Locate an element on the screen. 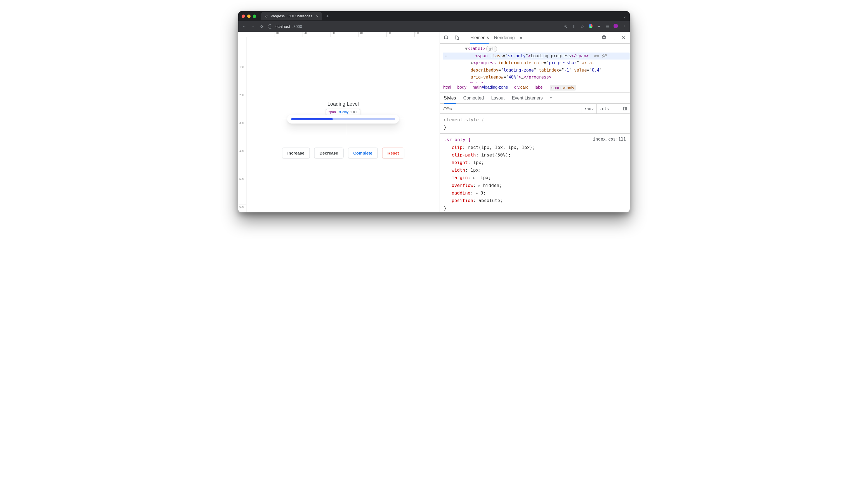  back-button: ← is located at coordinates (244, 26).